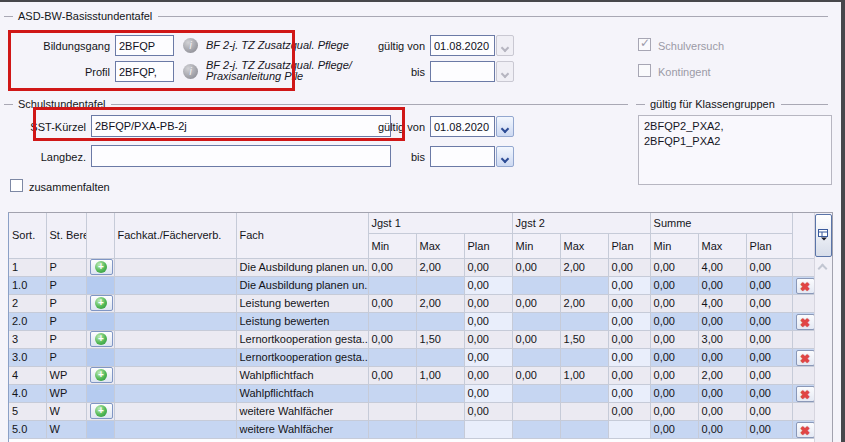  Describe the element at coordinates (440, 267) in the screenshot. I see `cell-value: 2,00` at that location.